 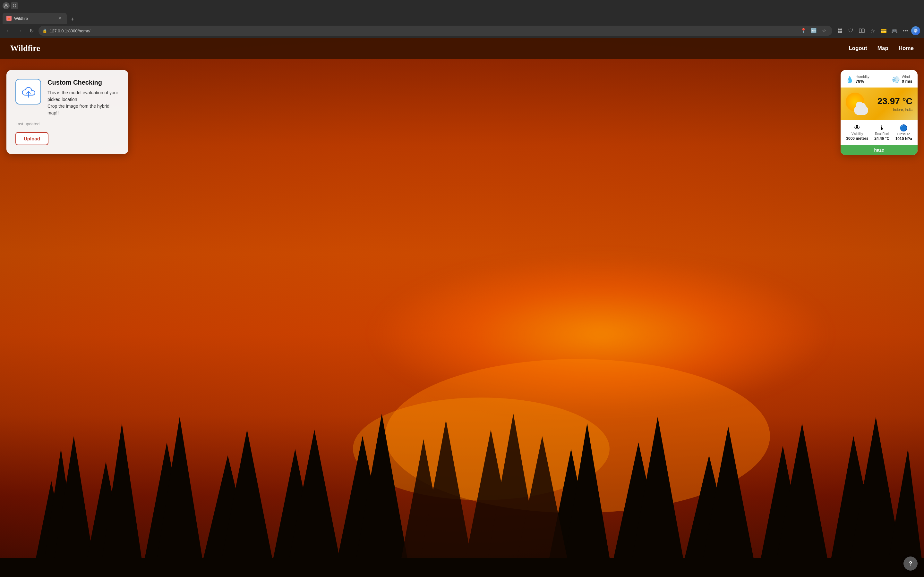 What do you see at coordinates (850, 79) in the screenshot?
I see `humidity-icon: 💧` at bounding box center [850, 79].